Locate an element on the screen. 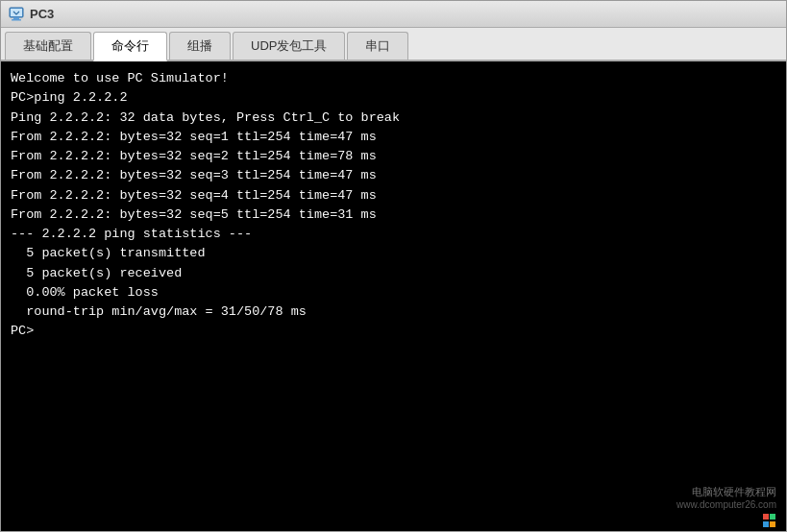 The width and height of the screenshot is (787, 532). tab-multicast: 组播 is located at coordinates (200, 46).